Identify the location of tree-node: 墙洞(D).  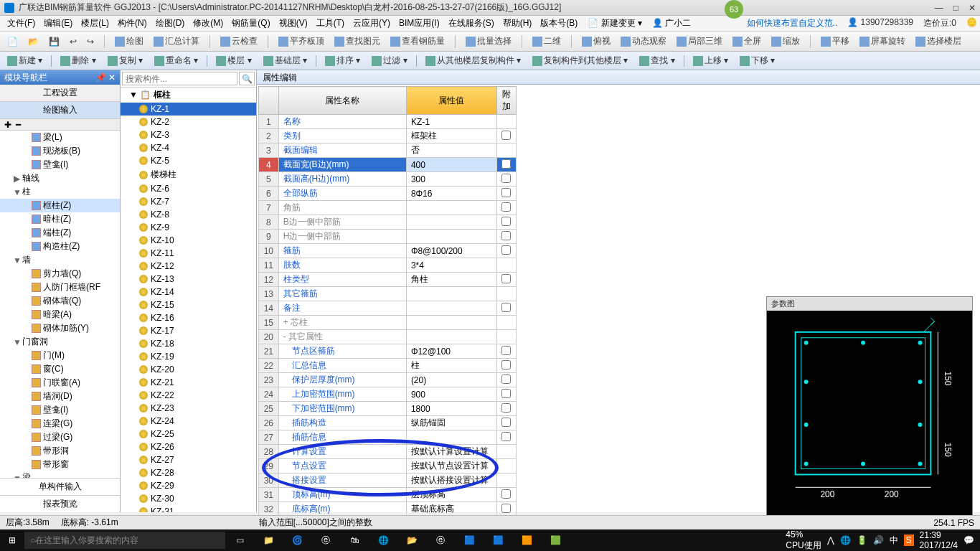
(60, 396).